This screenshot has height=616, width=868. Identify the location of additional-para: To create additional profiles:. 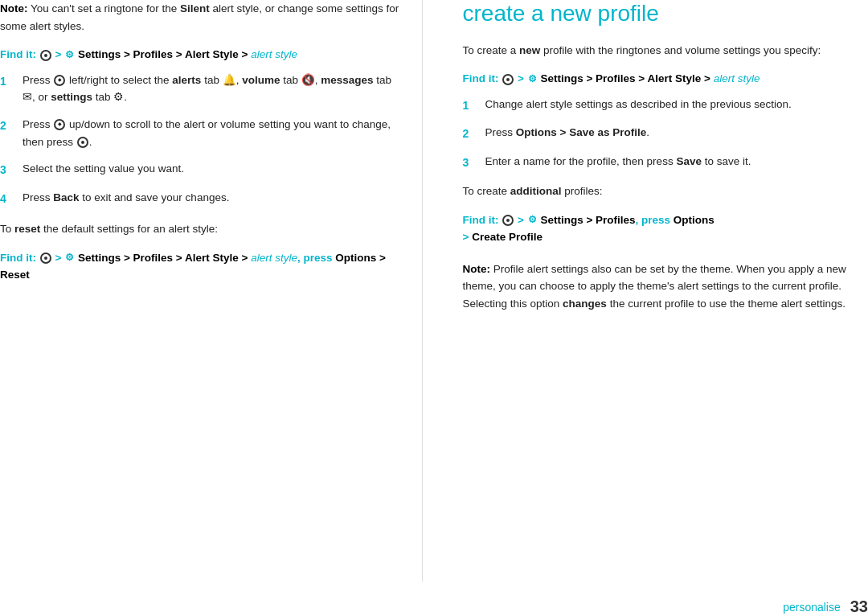
(665, 191).